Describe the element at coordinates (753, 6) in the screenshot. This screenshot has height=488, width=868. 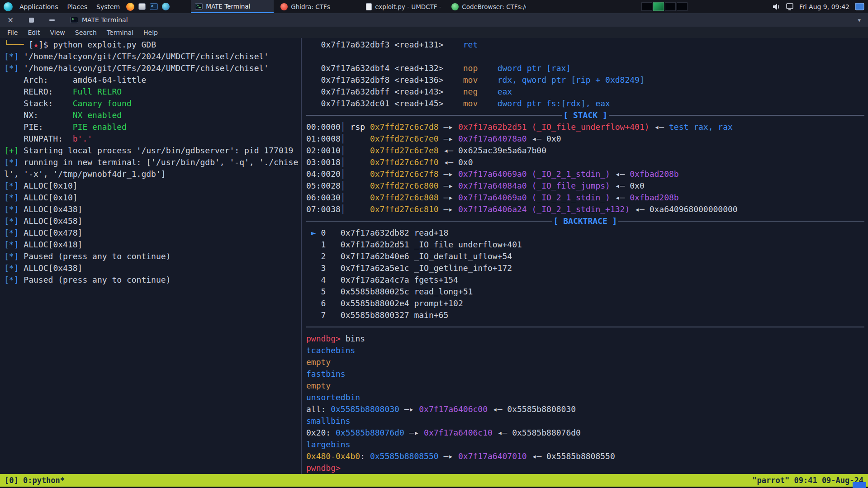
I see `panel-right-cluster: Fri Aug 9, 09:42` at that location.